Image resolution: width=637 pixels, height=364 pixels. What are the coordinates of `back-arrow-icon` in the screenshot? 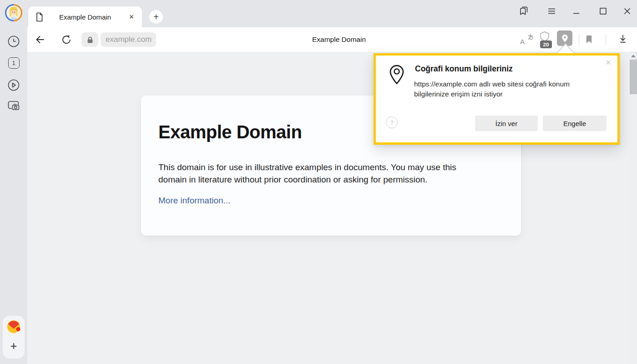 It's located at (40, 40).